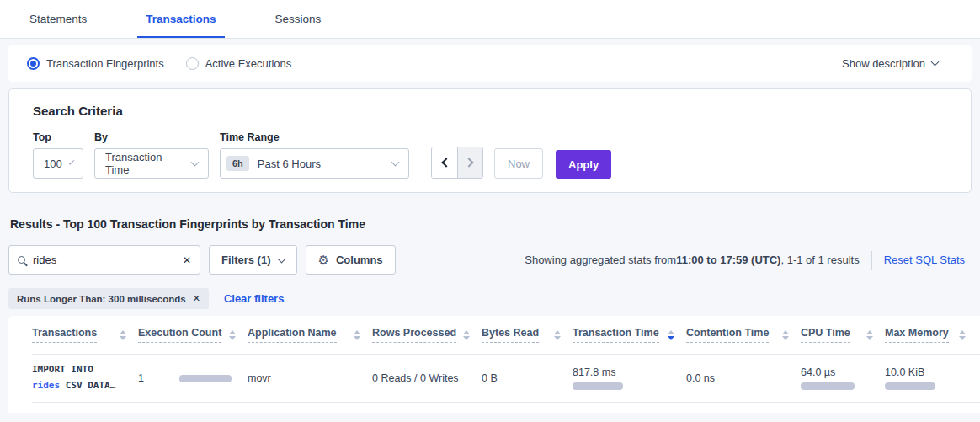 Image resolution: width=980 pixels, height=422 pixels. I want to click on show-description-toggle: Show description, so click(897, 64).